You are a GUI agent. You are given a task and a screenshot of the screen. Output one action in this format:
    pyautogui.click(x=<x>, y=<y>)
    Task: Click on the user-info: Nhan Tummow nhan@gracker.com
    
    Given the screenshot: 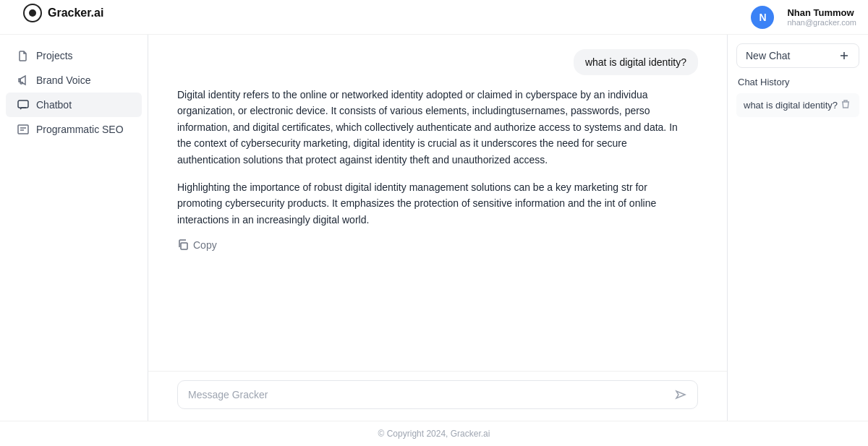 What is the action you would take?
    pyautogui.click(x=822, y=17)
    